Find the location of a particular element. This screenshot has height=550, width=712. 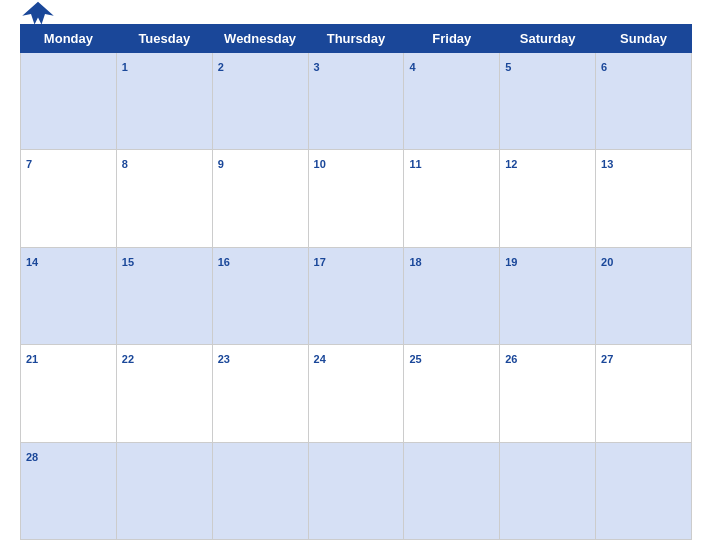

calendar-cell: 18 is located at coordinates (452, 296).